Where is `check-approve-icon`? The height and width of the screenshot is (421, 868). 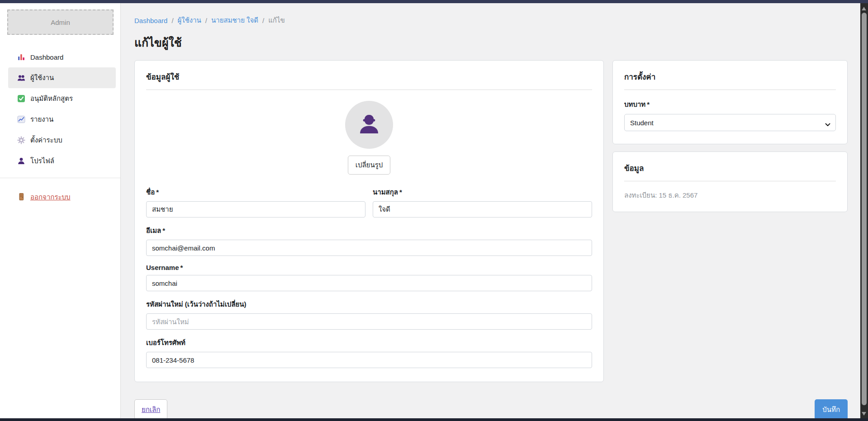
check-approve-icon is located at coordinates (21, 99).